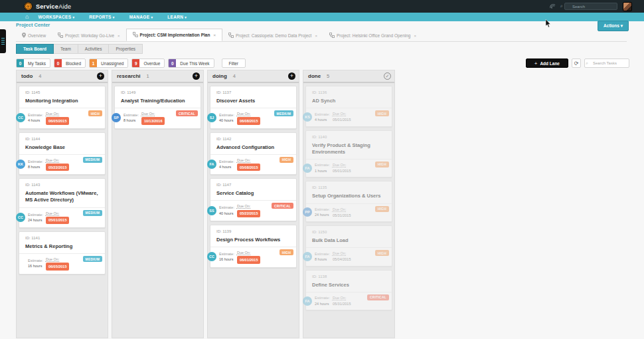  Describe the element at coordinates (56, 17) in the screenshot. I see `nav-item-workspaces: WORKSPACES ▾` at that location.